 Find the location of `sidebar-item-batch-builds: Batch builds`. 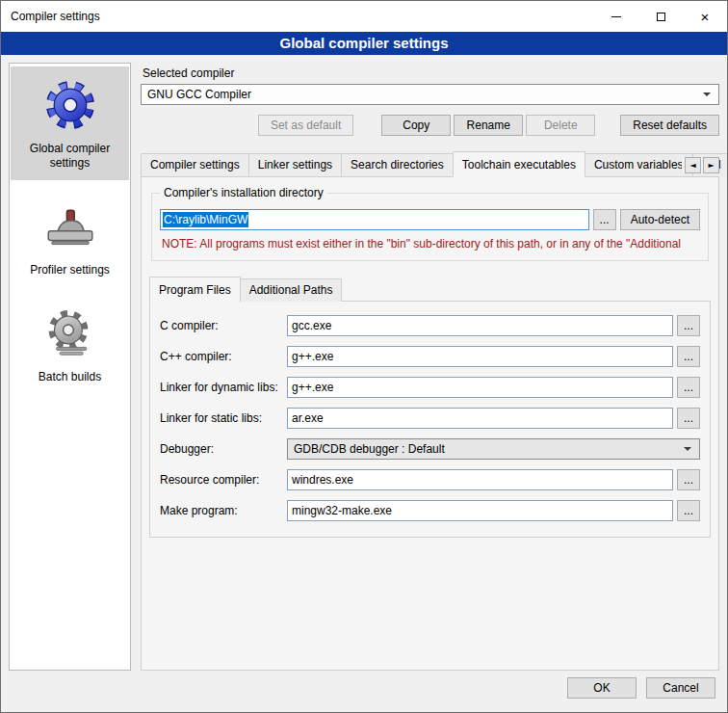

sidebar-item-batch-builds: Batch builds is located at coordinates (69, 345).